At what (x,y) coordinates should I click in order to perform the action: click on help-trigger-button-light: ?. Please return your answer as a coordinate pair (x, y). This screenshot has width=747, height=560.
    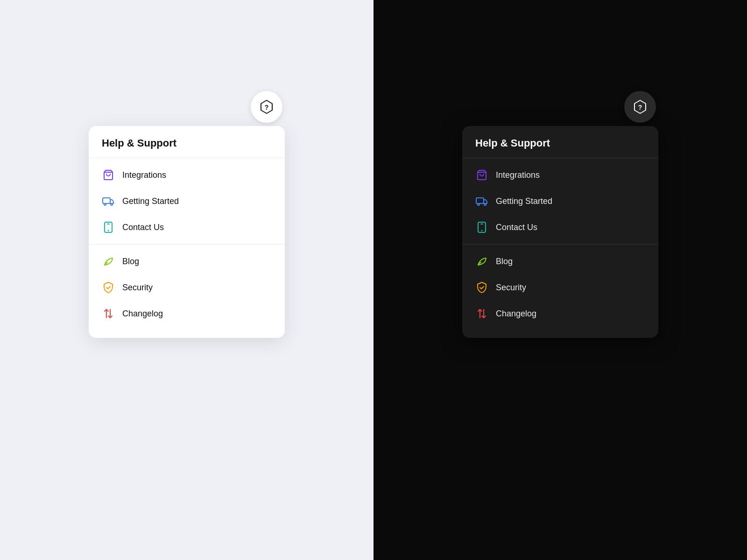
    Looking at the image, I should click on (267, 107).